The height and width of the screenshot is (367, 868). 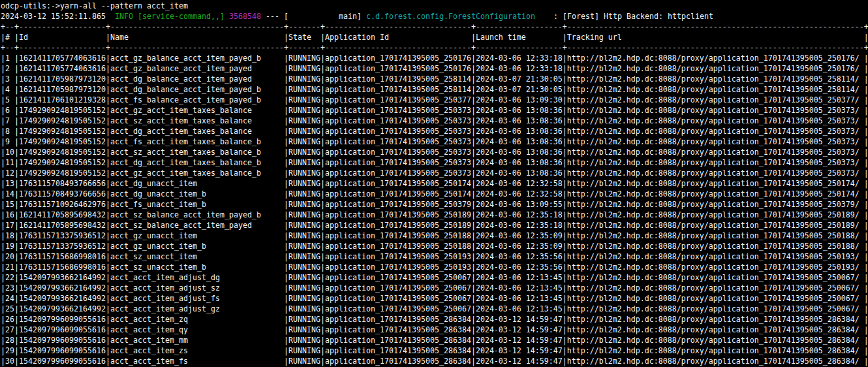 I want to click on table-row: |18|1763115713375936512|acct_gz_unacct_i…, so click(x=435, y=236).